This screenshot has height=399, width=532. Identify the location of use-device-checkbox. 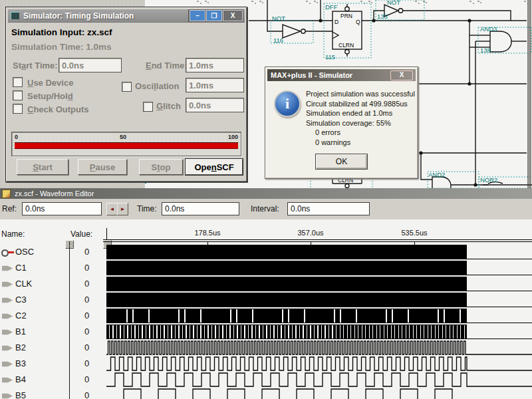
(17, 82).